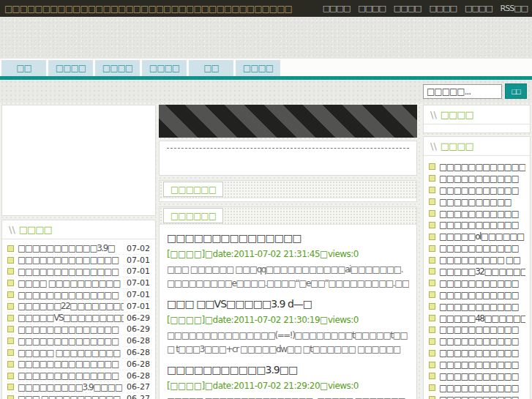  Describe the element at coordinates (288, 122) in the screenshot. I see `striped-banner-image` at that location.